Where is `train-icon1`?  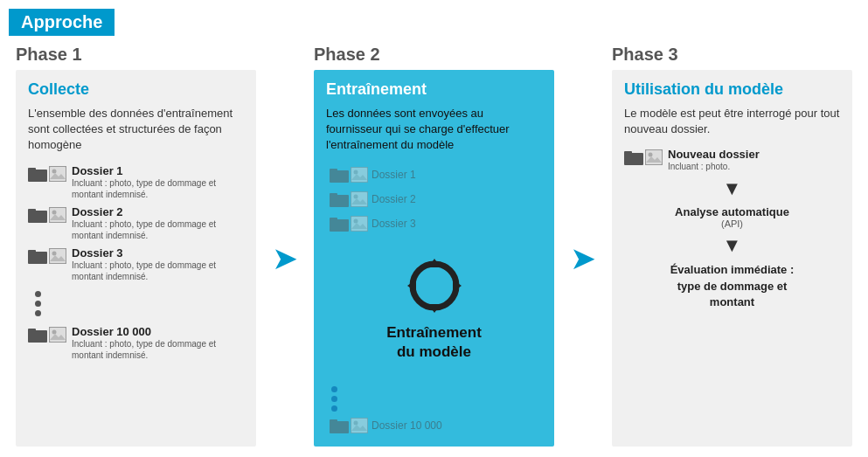 train-icon1 is located at coordinates (349, 175).